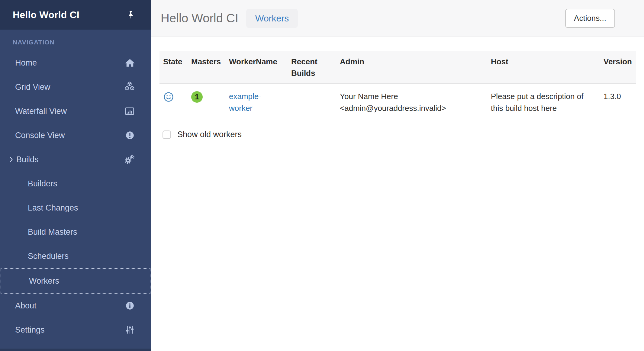 The height and width of the screenshot is (351, 644). What do you see at coordinates (130, 87) in the screenshot?
I see `cubes-icon` at bounding box center [130, 87].